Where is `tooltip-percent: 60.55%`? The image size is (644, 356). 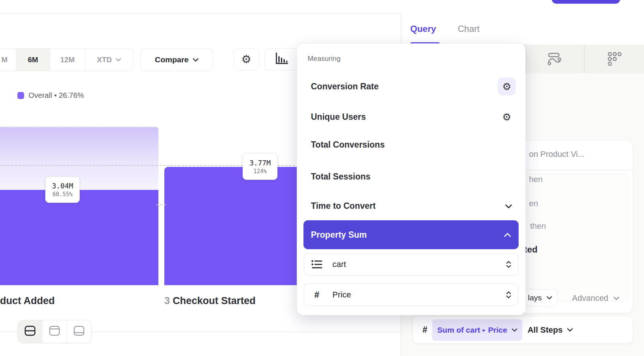 tooltip-percent: 60.55% is located at coordinates (62, 194).